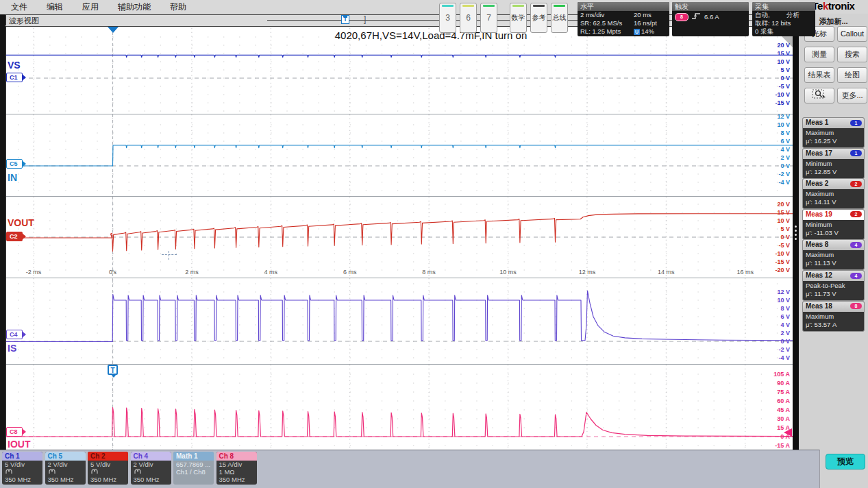  Describe the element at coordinates (113, 30) in the screenshot. I see `trigger-position-icon` at that location.